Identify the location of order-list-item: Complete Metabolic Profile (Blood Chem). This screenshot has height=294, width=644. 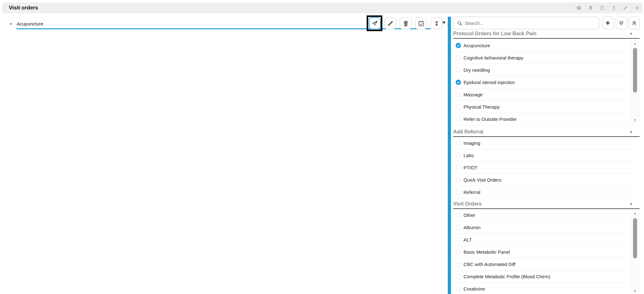
(541, 276).